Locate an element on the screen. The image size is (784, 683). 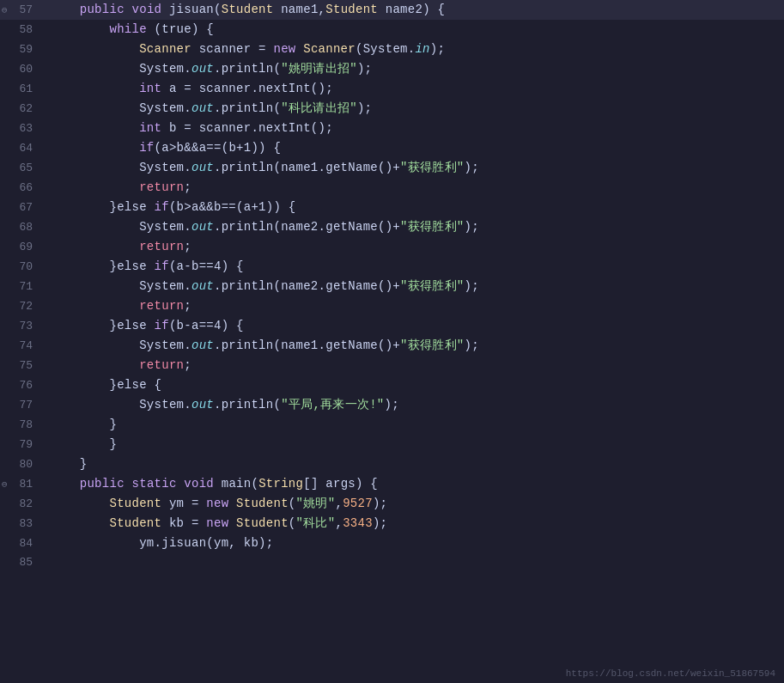
code-line: 79 } is located at coordinates (392, 445).